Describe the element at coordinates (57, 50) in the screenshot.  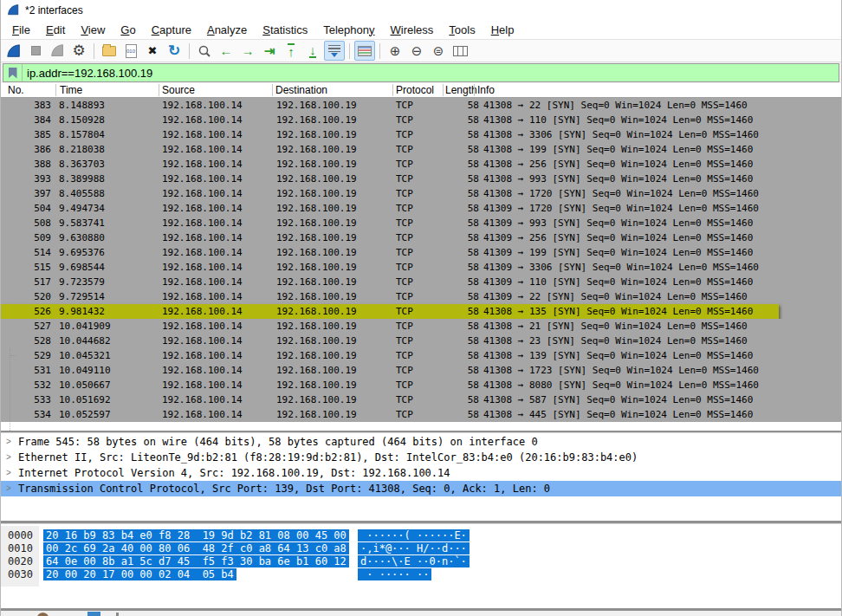
I see `restart-capture-button` at that location.